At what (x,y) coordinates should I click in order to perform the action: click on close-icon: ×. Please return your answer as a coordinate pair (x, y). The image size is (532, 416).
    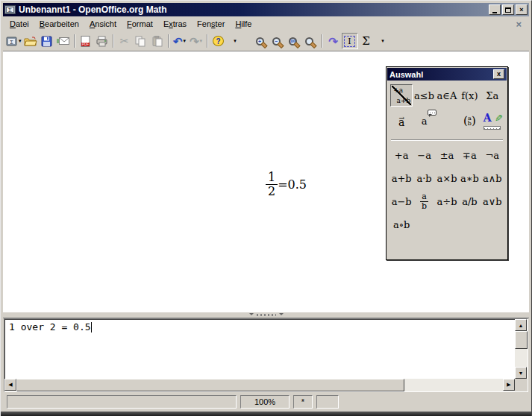
    Looking at the image, I should click on (521, 10).